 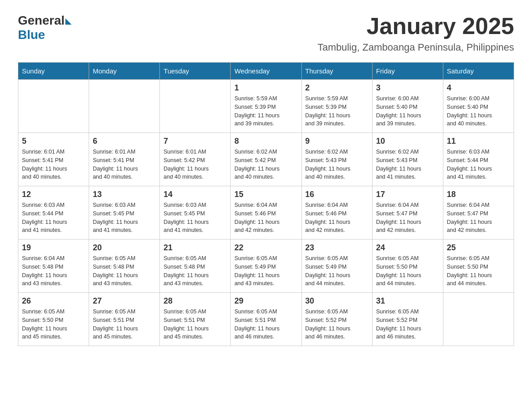 What do you see at coordinates (416, 33) in the screenshot?
I see `title-section: January 2025 Tambulig, Zamboanga Peninsu…` at bounding box center [416, 33].